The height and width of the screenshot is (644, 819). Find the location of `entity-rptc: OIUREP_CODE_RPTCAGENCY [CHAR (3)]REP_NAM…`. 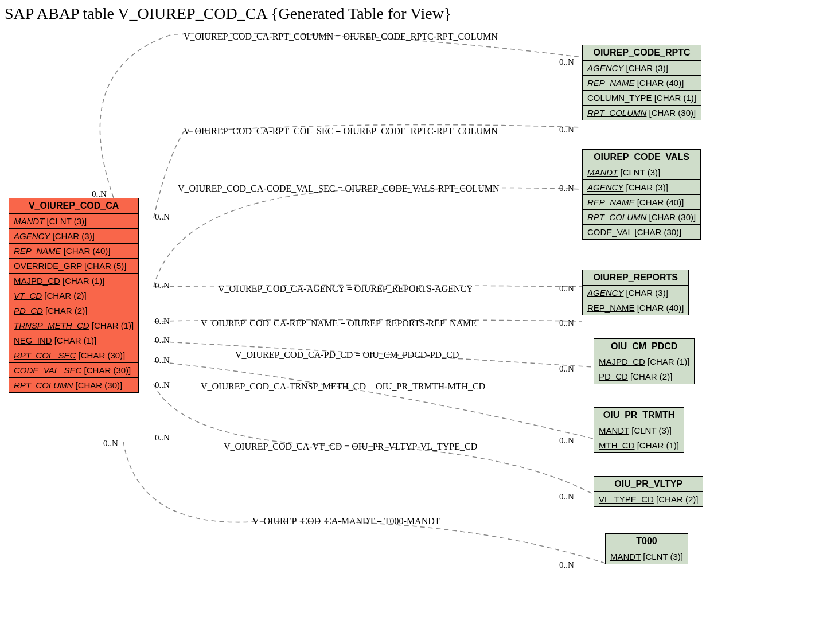

entity-rptc: OIUREP_CODE_RPTCAGENCY [CHAR (3)]REP_NAM… is located at coordinates (642, 83).